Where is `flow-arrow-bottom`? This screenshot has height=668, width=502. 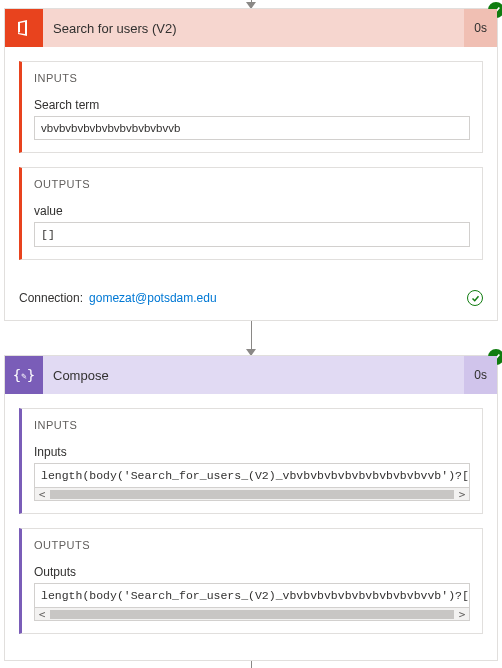 flow-arrow-bottom is located at coordinates (251, 664).